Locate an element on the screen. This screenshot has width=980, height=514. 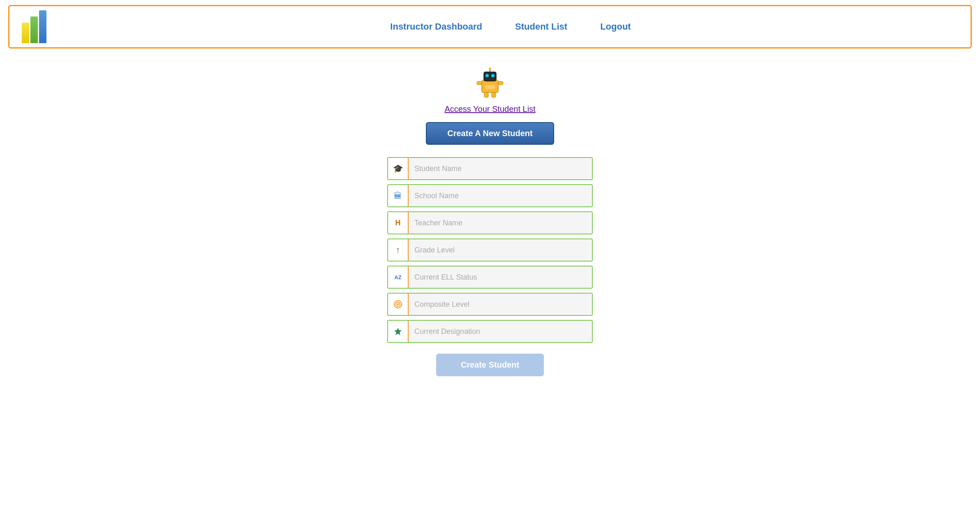
navbar-logo is located at coordinates (34, 27).